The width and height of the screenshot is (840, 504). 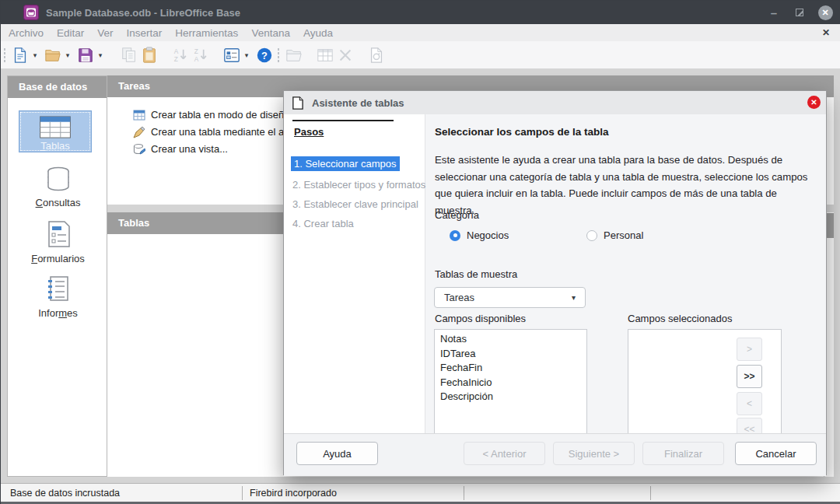 I want to click on sidebar-item-label: Consultas, so click(x=58, y=202).